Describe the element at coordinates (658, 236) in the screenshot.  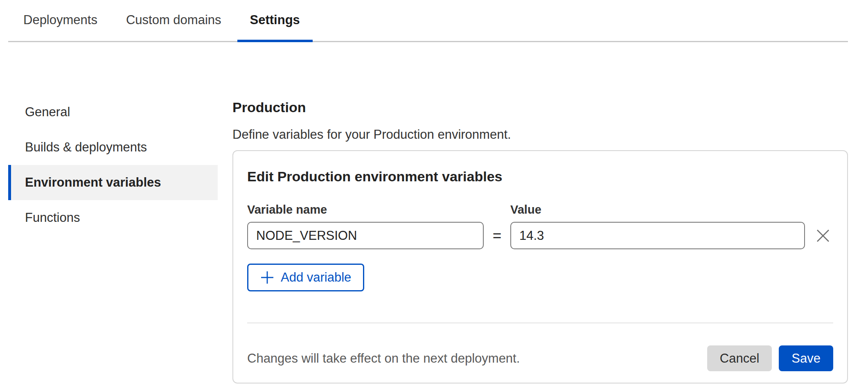
I see `variable-value-input` at that location.